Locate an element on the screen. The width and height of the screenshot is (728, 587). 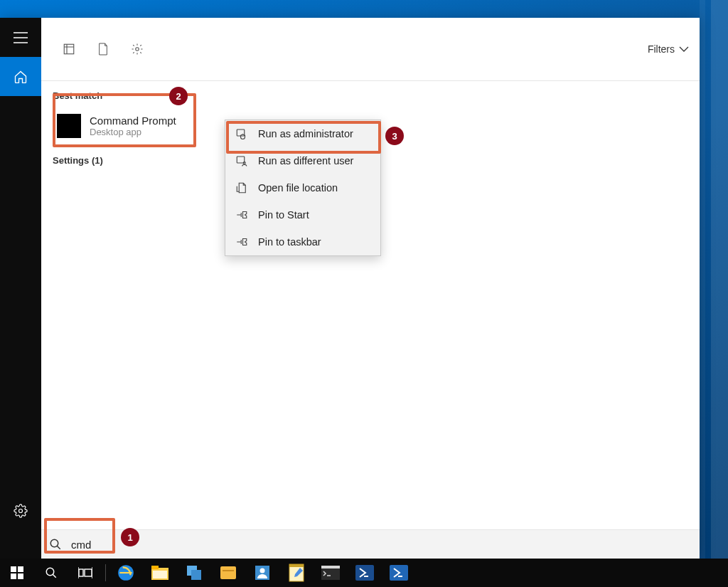
chevron-down-icon is located at coordinates (684, 49).